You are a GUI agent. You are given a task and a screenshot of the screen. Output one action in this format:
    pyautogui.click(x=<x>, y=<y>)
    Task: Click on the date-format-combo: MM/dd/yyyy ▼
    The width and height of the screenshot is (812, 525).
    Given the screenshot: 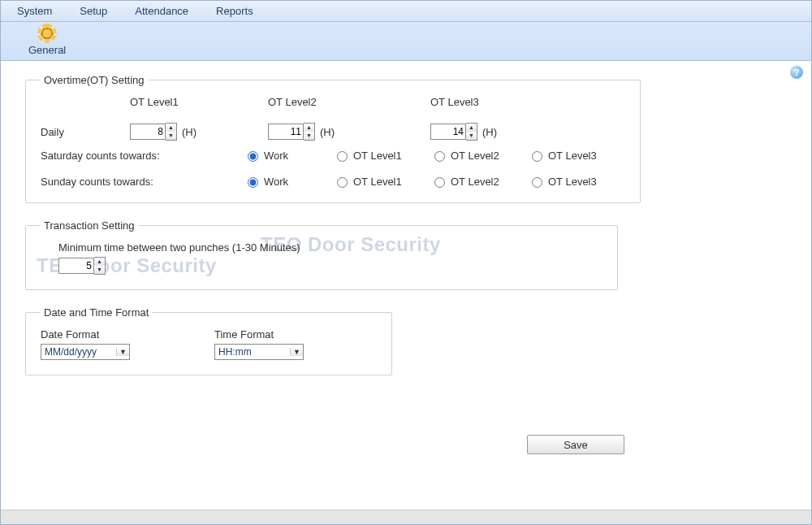 What is the action you would take?
    pyautogui.click(x=85, y=352)
    